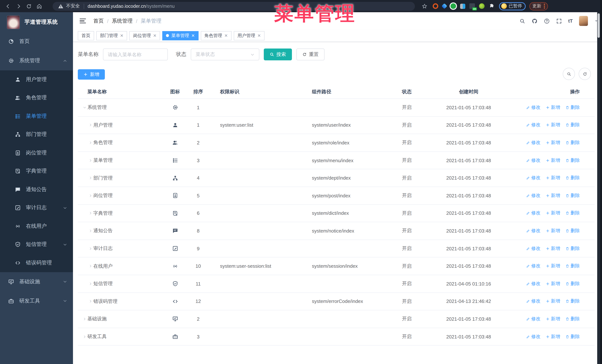 This screenshot has width=602, height=364. What do you see at coordinates (37, 171) in the screenshot?
I see `sidebar-item-7: 字典管理` at bounding box center [37, 171].